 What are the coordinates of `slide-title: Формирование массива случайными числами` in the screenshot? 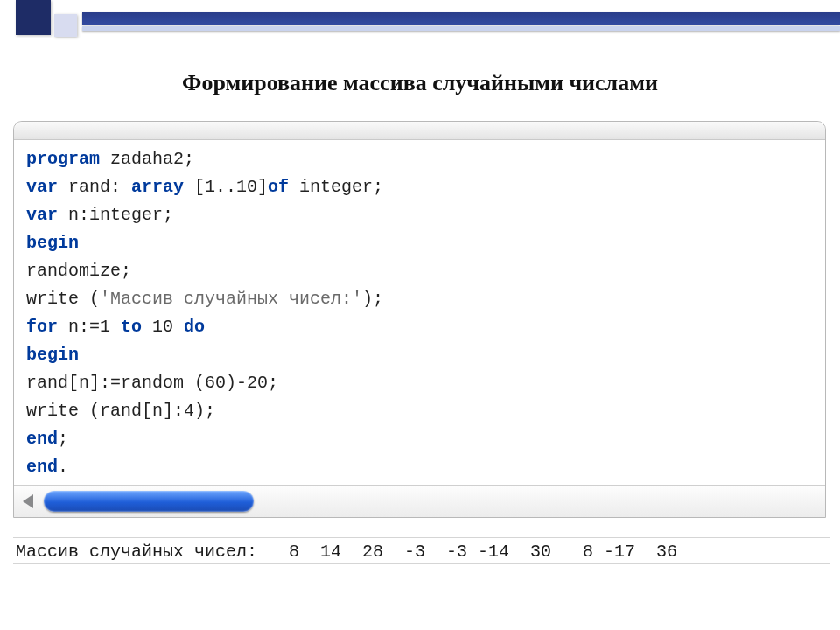 It's located at (420, 83).